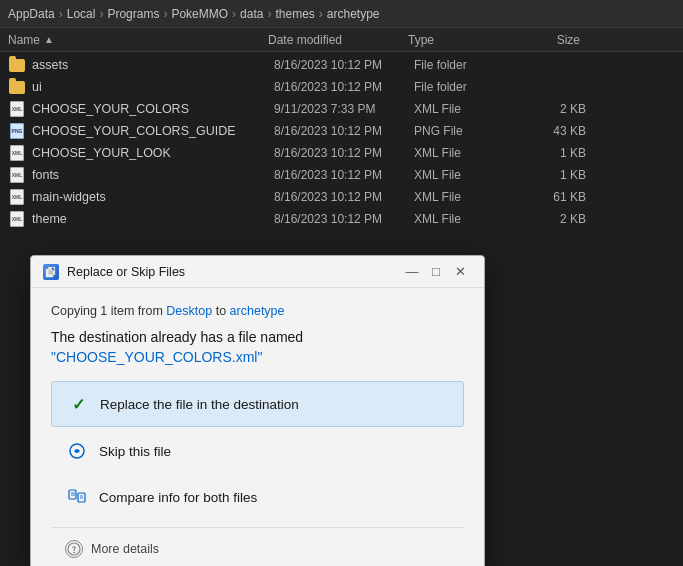  I want to click on breadcrumb-item-3: Programs, so click(133, 14).